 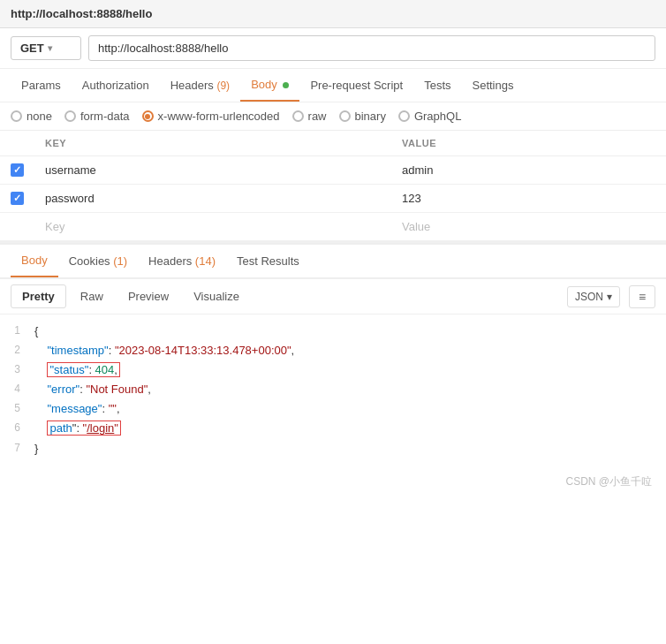 I want to click on th-value: VALUE, so click(x=528, y=143).